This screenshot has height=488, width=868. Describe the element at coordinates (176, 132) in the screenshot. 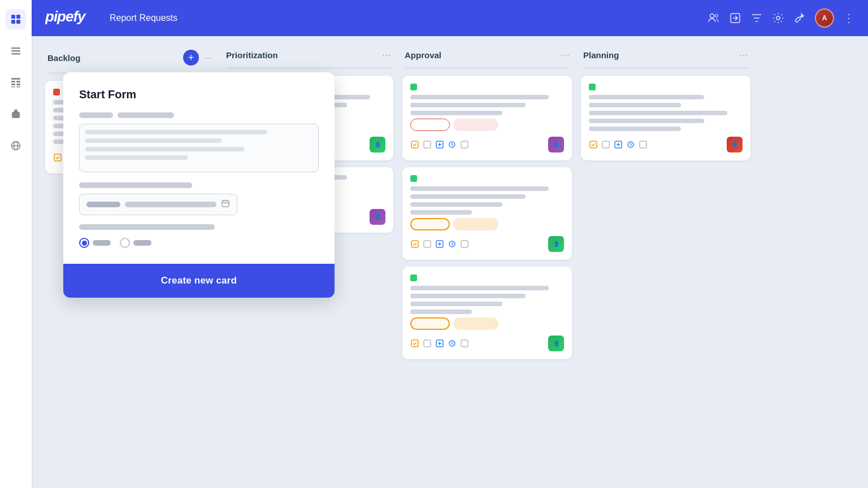

I see `textarea-line` at that location.